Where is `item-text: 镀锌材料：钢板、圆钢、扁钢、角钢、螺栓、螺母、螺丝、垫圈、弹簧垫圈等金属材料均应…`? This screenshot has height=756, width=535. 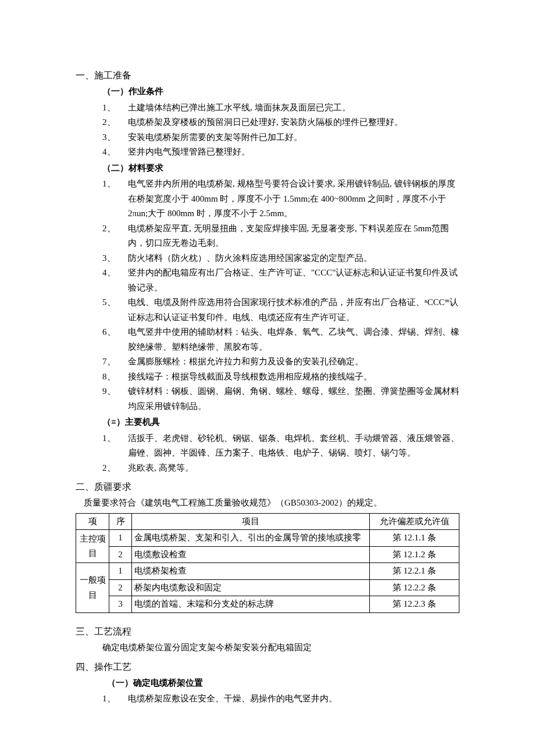
item-text: 镀锌材料：钢板、圆钢、扁钢、角钢、螺栓、螺母、螺丝、垫圈、弹簧垫圈等金属材料均应… is located at coordinates (294, 399).